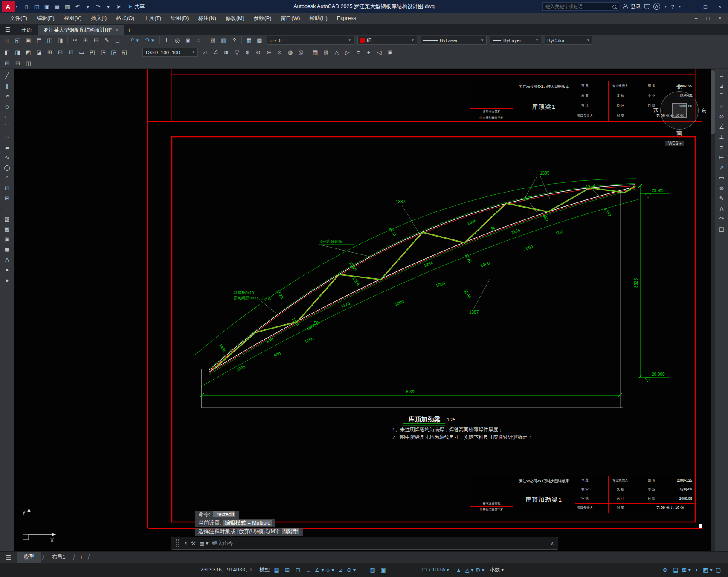  What do you see at coordinates (7, 270) in the screenshot?
I see `point-style-blue-icon: ●` at bounding box center [7, 270].